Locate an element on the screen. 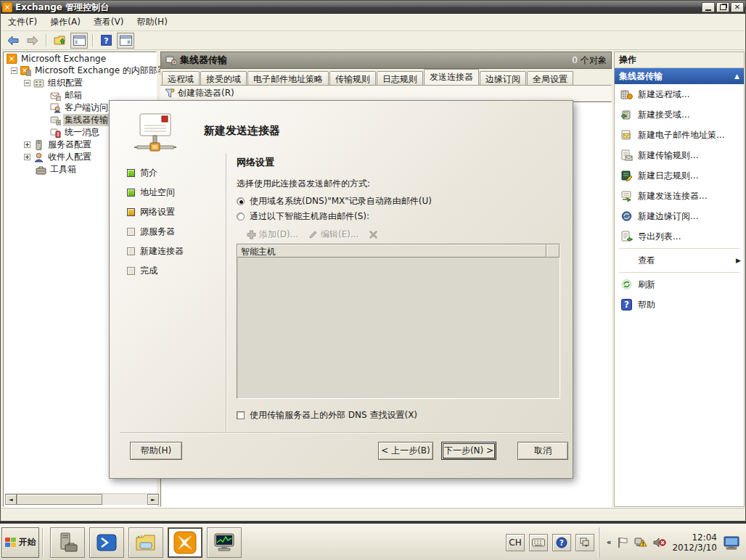  scroll-right-icon: ► is located at coordinates (153, 499).